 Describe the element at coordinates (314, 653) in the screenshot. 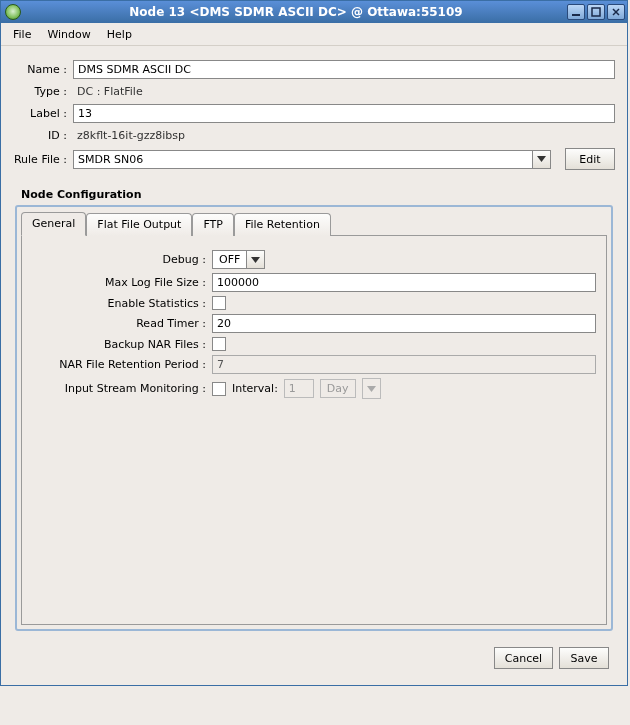

I see `bottom-bar: Cancel Save` at that location.